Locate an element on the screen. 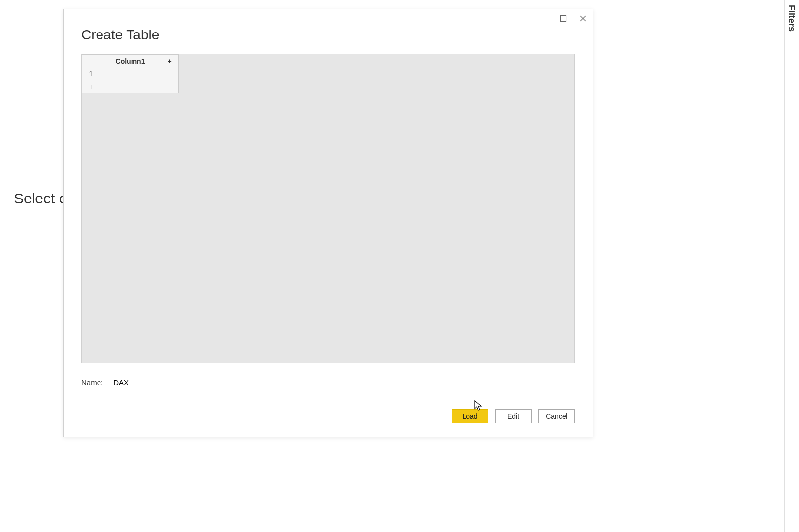 The width and height of the screenshot is (799, 532). filters-pane-label: Filters is located at coordinates (791, 18).